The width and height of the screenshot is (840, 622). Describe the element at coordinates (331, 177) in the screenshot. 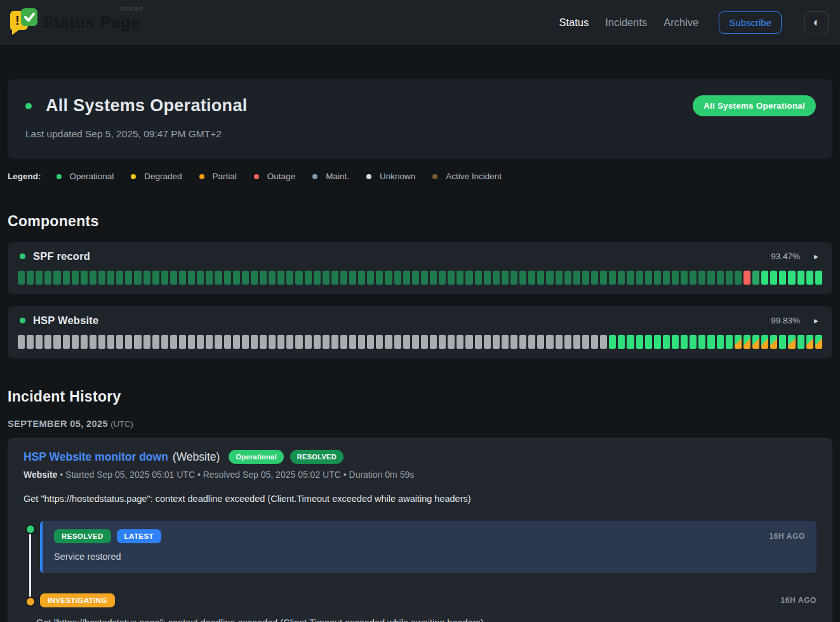

I see `legend-item-maint: Maint.` at that location.